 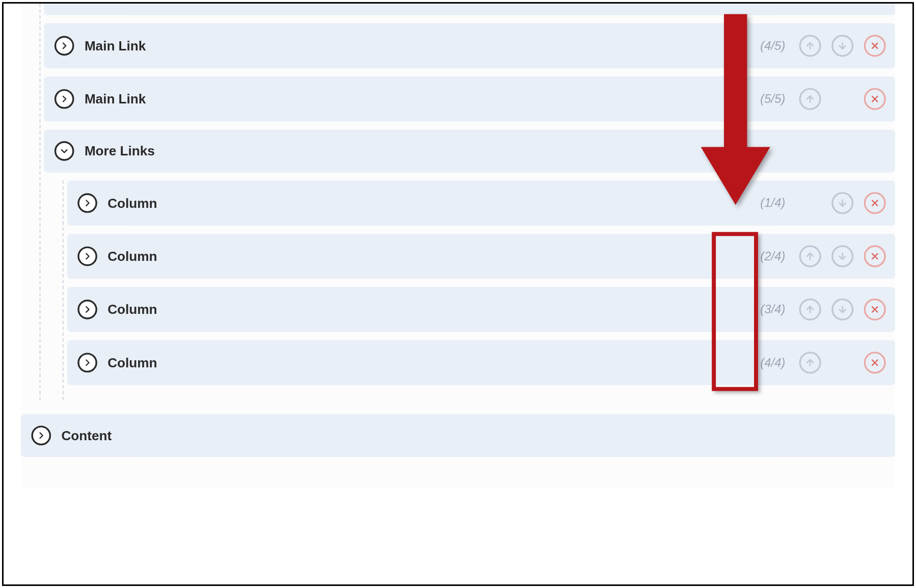 What do you see at coordinates (64, 151) in the screenshot?
I see `chevron-down-icon` at bounding box center [64, 151].